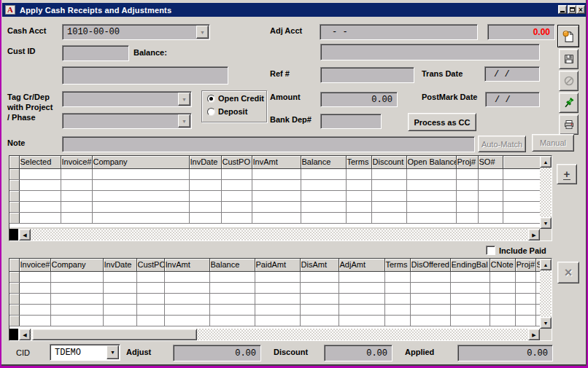 This screenshot has height=368, width=588. What do you see at coordinates (15, 235) in the screenshot?
I see `splitter-box` at bounding box center [15, 235].